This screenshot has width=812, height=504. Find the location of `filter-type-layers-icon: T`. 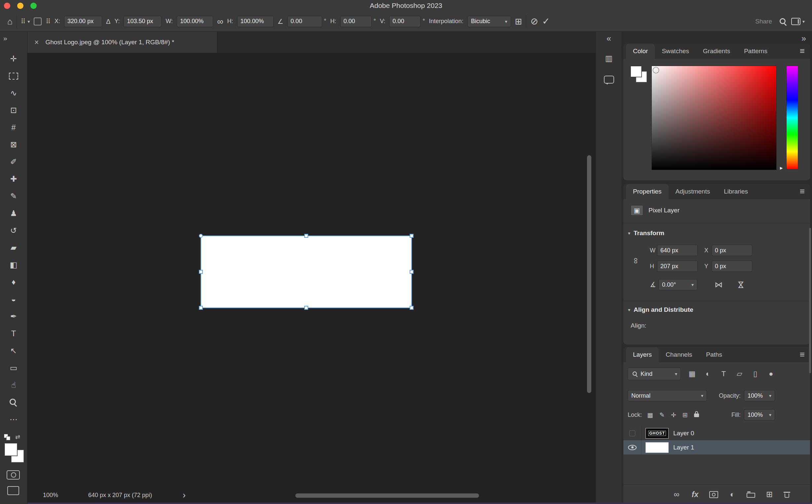

filter-type-layers-icon: T is located at coordinates (724, 374).